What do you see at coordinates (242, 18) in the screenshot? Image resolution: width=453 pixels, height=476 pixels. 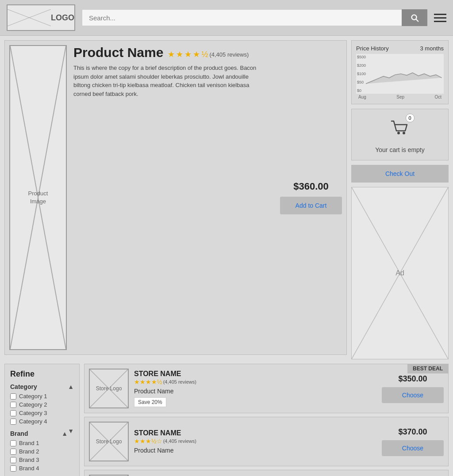 I see `search-input` at bounding box center [242, 18].